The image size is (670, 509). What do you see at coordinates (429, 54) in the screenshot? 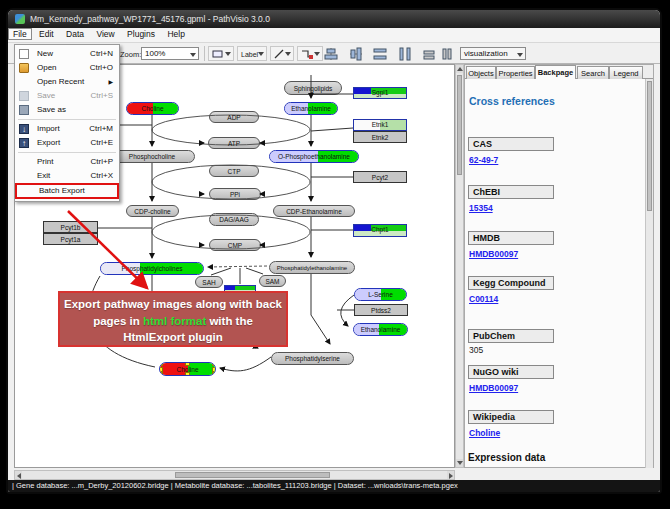
I see `common-width-button` at bounding box center [429, 54].